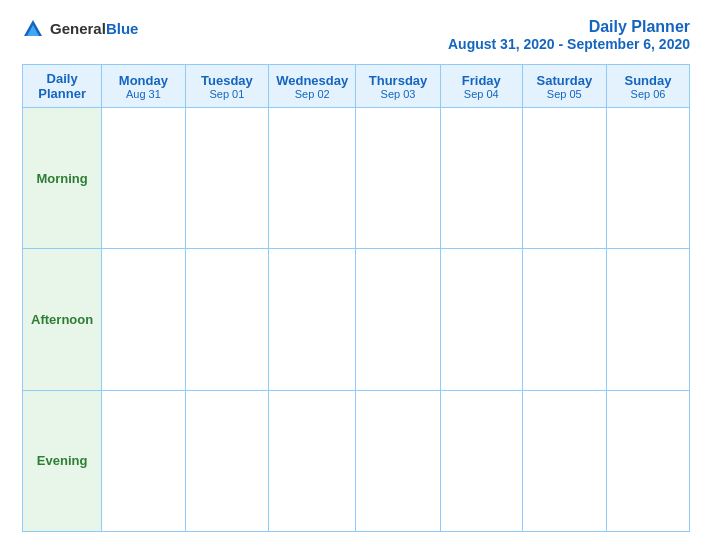  What do you see at coordinates (564, 320) in the screenshot?
I see `cell-afternoon-saturday` at bounding box center [564, 320].